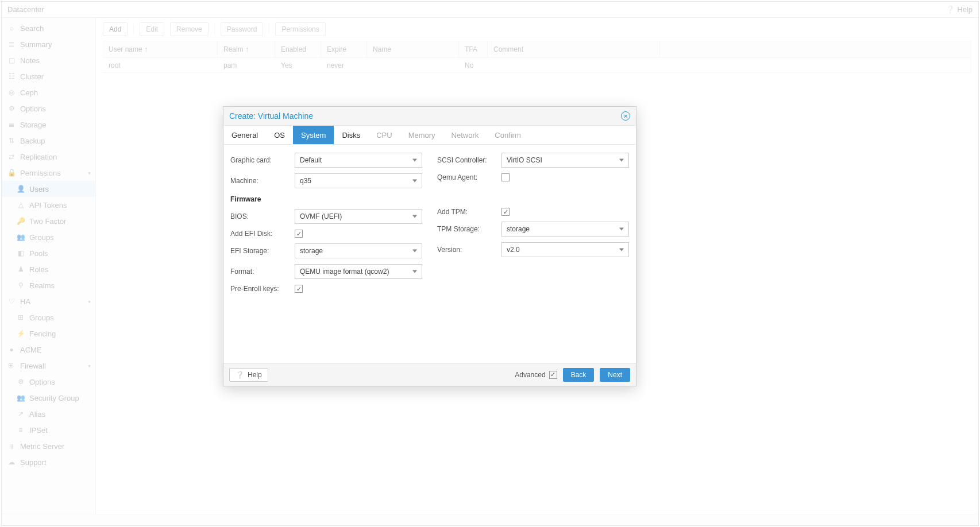 Image resolution: width=980 pixels, height=527 pixels. I want to click on dialog-help-button: ❔ Help, so click(249, 375).